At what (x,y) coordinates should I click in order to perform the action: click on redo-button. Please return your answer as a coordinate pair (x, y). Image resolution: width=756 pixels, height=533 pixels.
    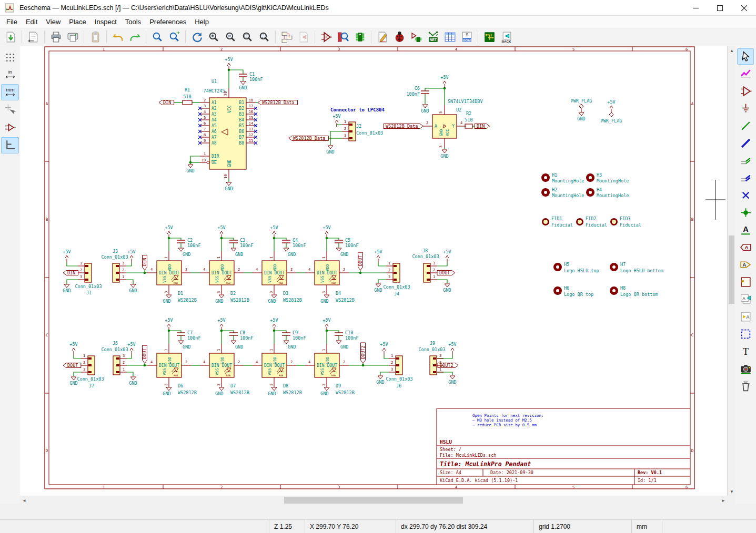
    Looking at the image, I should click on (135, 37).